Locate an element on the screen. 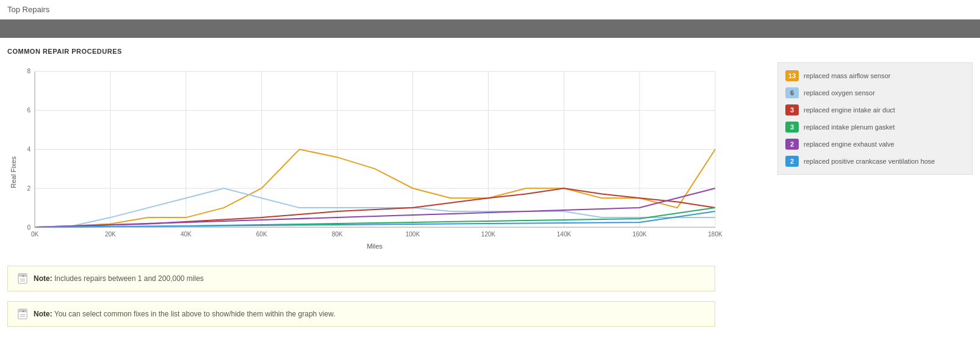 The height and width of the screenshot is (350, 980). legend-item-mass-airflow: 13 replaced mass airflow sensor is located at coordinates (875, 76).